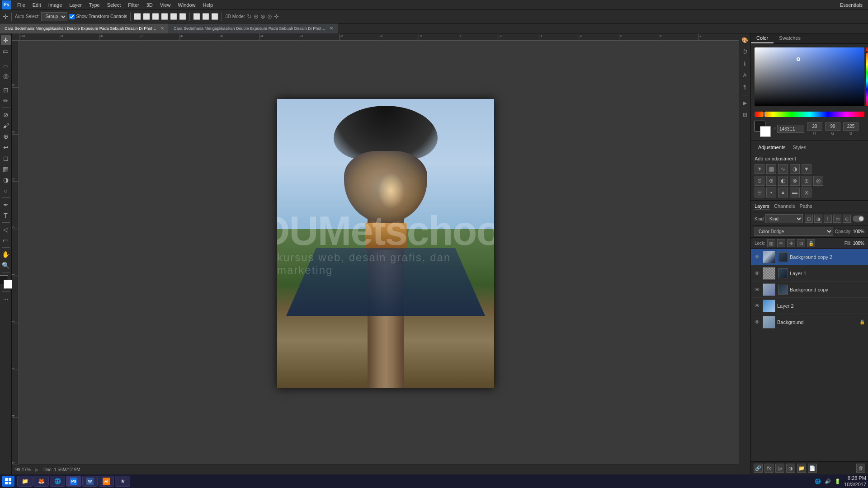 This screenshot has height=488, width=868. Describe the element at coordinates (790, 38) in the screenshot. I see `tab-swatches: Swatches` at that location.